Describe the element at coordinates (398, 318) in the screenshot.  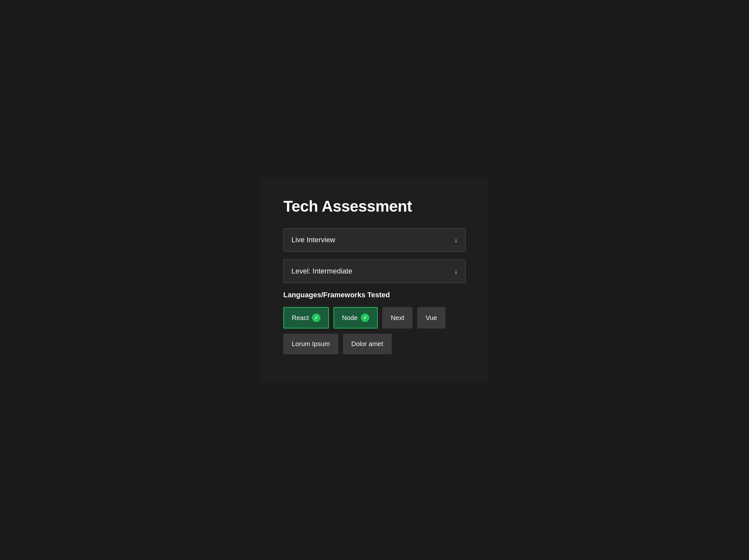
I see `tag-next: Next` at that location.